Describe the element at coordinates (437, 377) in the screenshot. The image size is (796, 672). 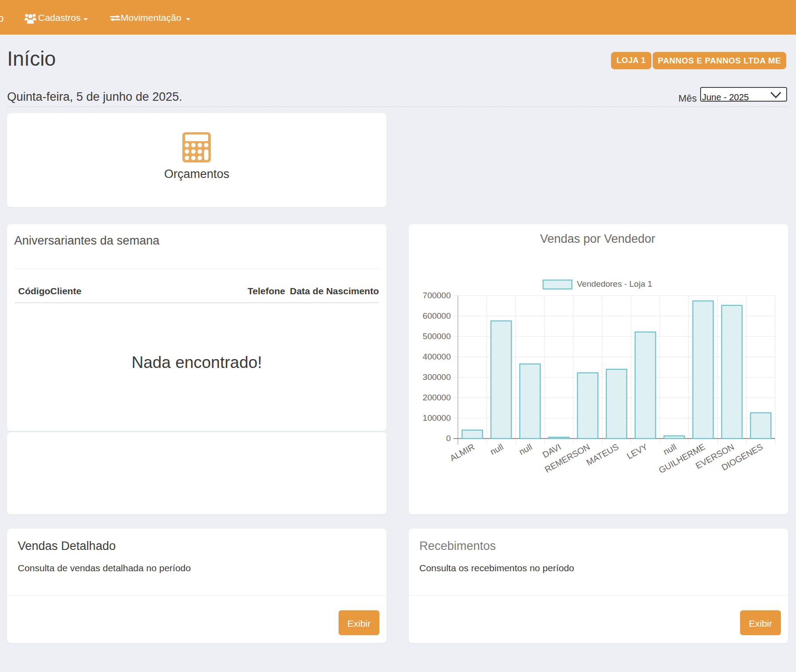
I see `svg-text: 300000` at that location.